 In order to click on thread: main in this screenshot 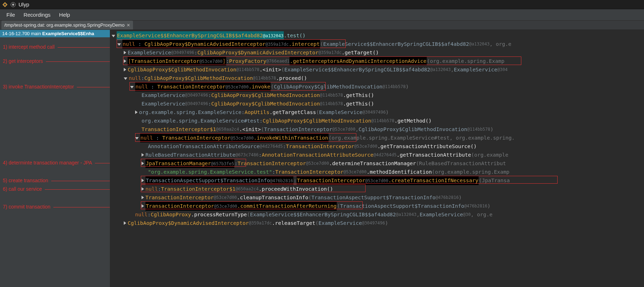, I will do `click(36, 33)`.